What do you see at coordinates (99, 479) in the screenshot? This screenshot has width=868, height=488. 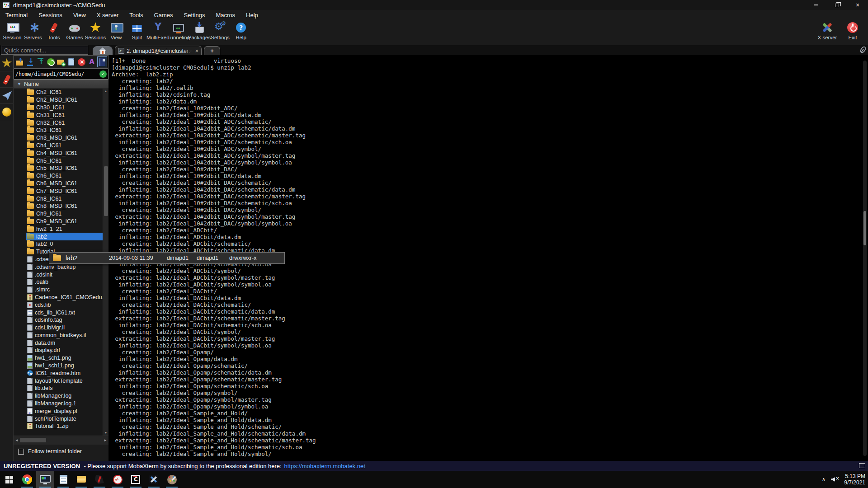 I see `red-black-badge-taskbar-button` at bounding box center [99, 479].